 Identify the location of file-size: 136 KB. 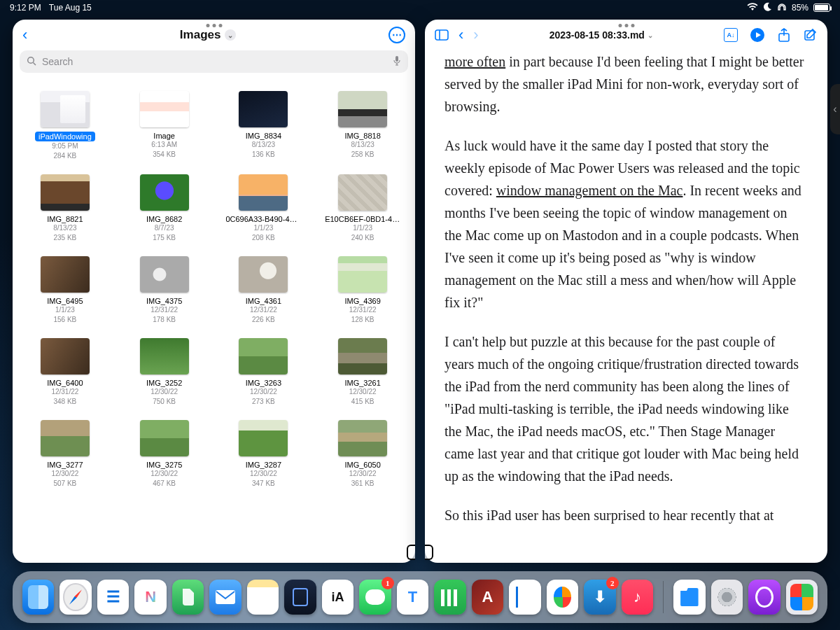
(263, 155).